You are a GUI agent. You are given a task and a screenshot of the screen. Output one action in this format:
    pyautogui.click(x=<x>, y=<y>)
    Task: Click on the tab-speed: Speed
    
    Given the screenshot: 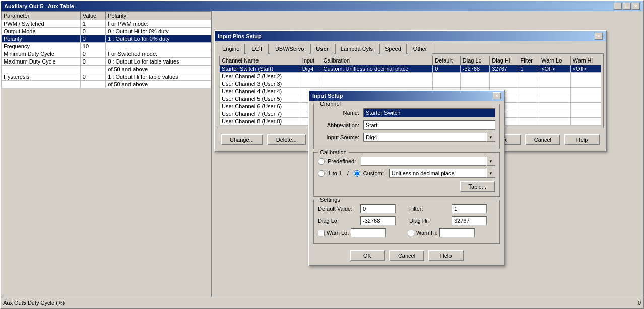 What is the action you would take?
    pyautogui.click(x=393, y=49)
    